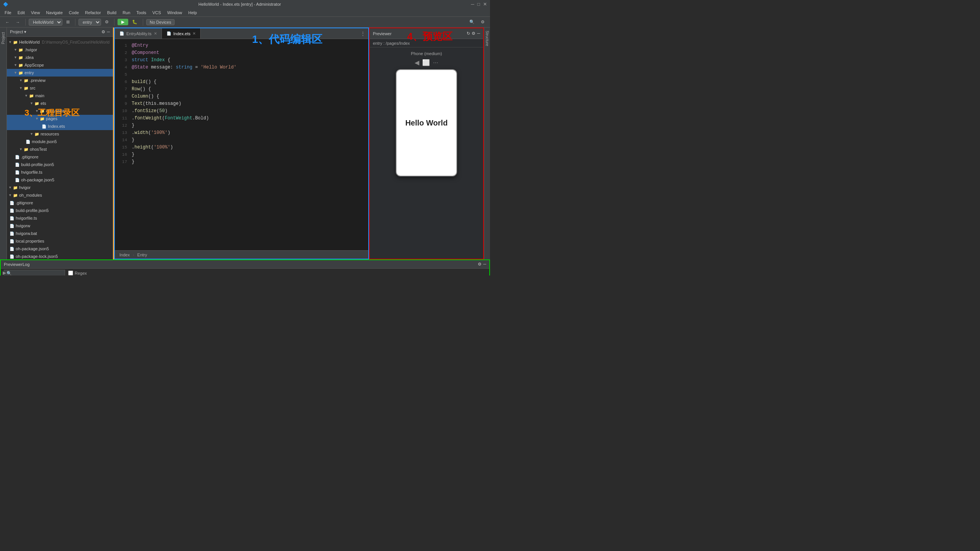 This screenshot has height=551, width=980. Describe the element at coordinates (60, 134) in the screenshot. I see `tree-item: ▼📁resources` at that location.